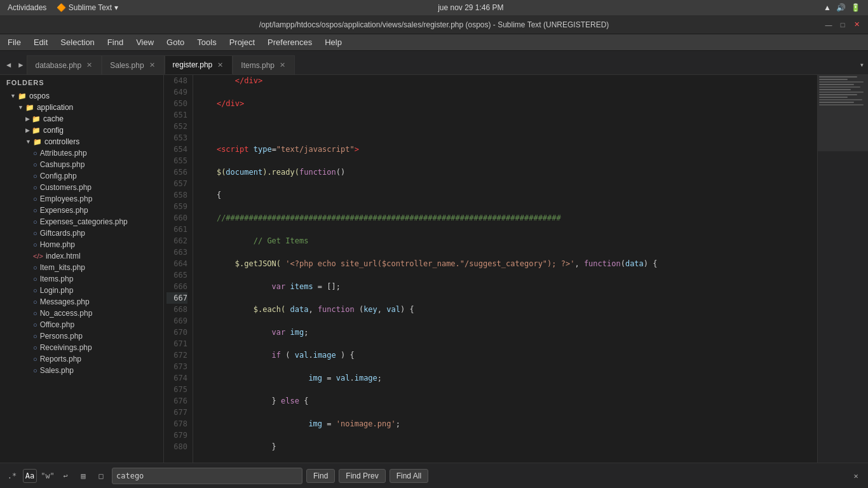 This screenshot has width=868, height=488. Describe the element at coordinates (290, 42) in the screenshot. I see `menu-preferences: Preferences` at that location.